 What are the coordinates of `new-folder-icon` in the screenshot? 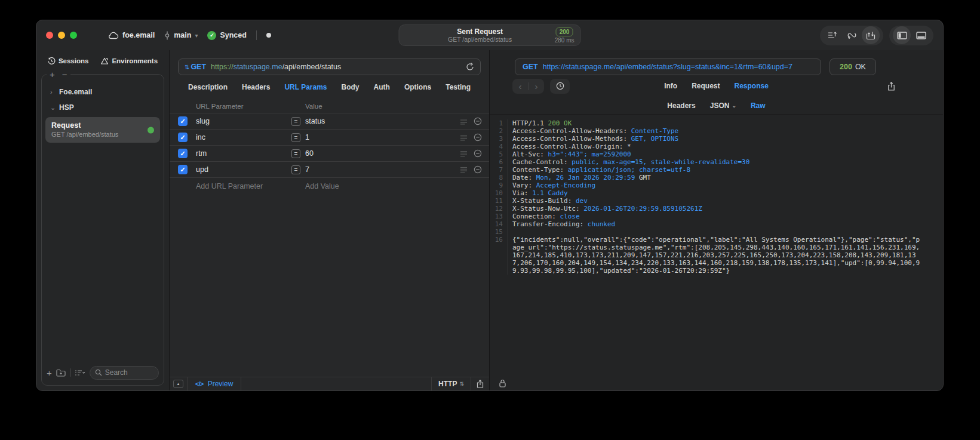 It's located at (61, 373).